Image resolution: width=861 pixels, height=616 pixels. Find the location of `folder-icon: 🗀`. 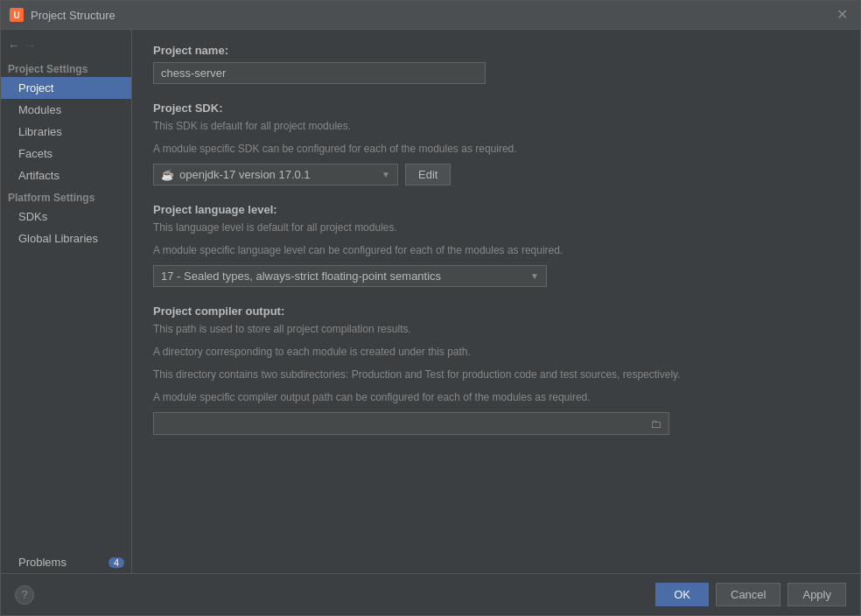

folder-icon: 🗀 is located at coordinates (656, 424).